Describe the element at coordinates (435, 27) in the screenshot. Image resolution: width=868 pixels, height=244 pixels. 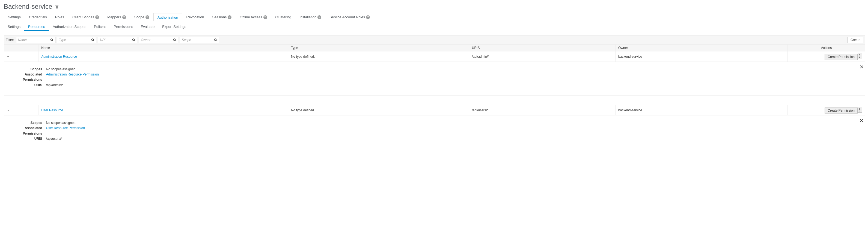
I see `sub-tabs: SettingsResourcesAuthorization ScopesPol…` at that location.